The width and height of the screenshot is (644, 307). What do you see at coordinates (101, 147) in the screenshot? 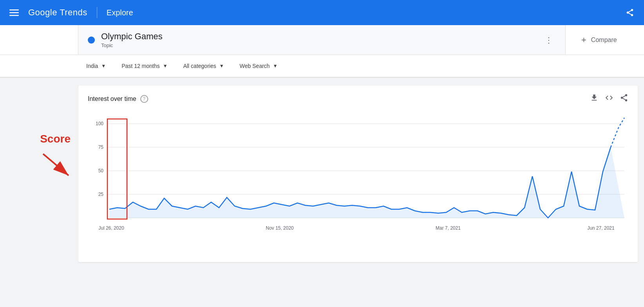
I see `svg-text: 75` at bounding box center [101, 147].